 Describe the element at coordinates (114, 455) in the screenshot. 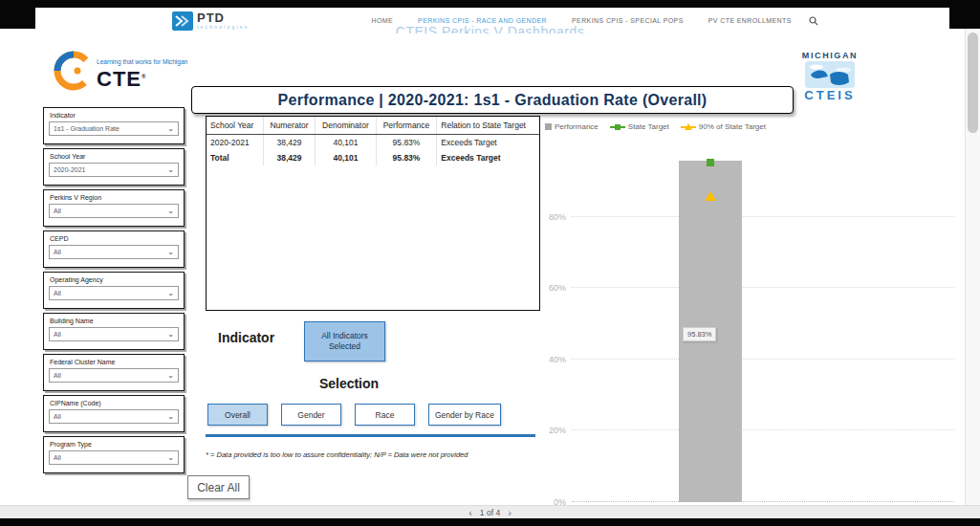

I see `filter-program-type: Program TypeAll⌄` at that location.